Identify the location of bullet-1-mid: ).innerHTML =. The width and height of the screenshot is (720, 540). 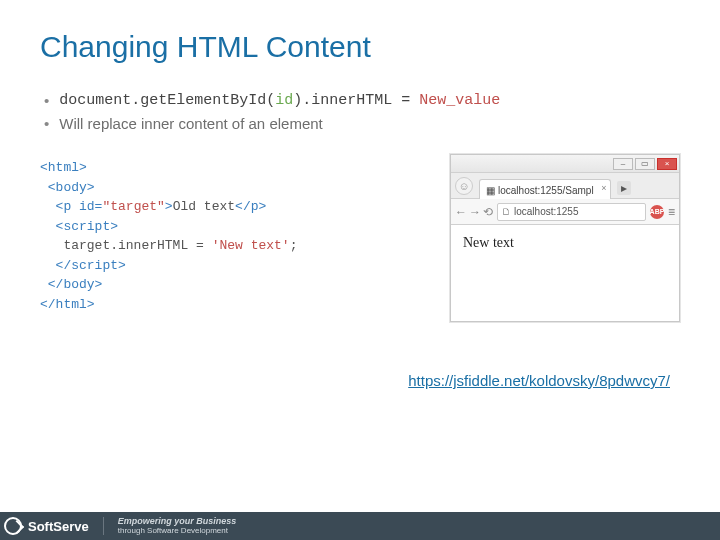
(356, 100).